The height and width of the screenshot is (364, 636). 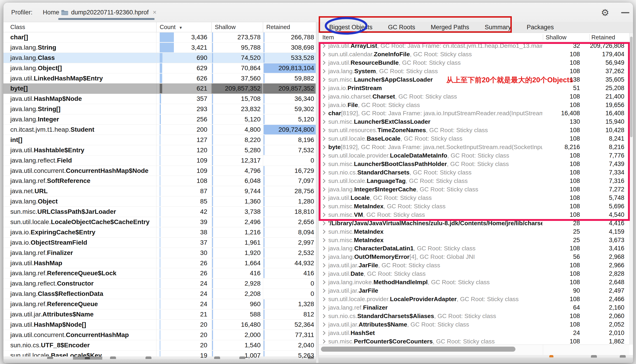 I want to click on column-header-retained: Retained, so click(x=289, y=28).